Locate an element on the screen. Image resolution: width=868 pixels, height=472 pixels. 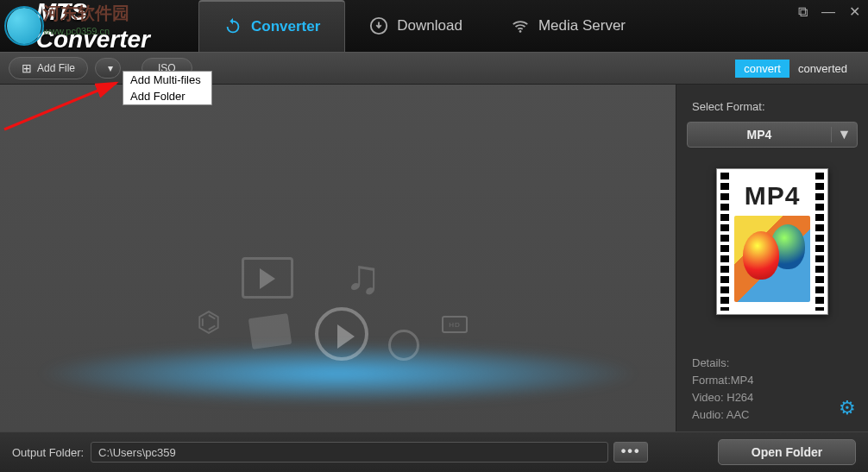
details-header: Details: is located at coordinates (775, 363).